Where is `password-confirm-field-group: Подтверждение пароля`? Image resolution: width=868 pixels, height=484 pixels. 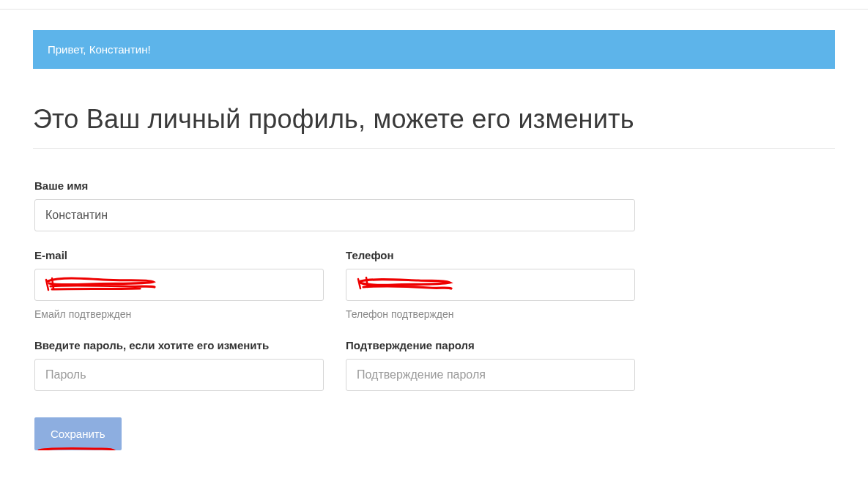
password-confirm-field-group: Подтверждение пароля is located at coordinates (491, 365).